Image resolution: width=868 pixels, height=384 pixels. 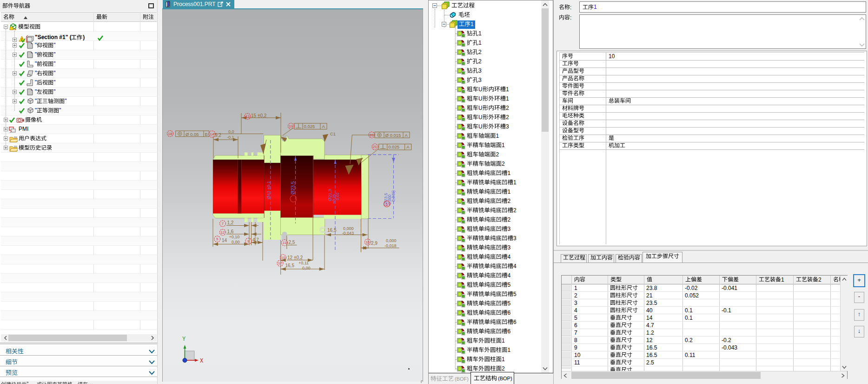 I want to click on svg-text: 2,9, so click(x=374, y=243).